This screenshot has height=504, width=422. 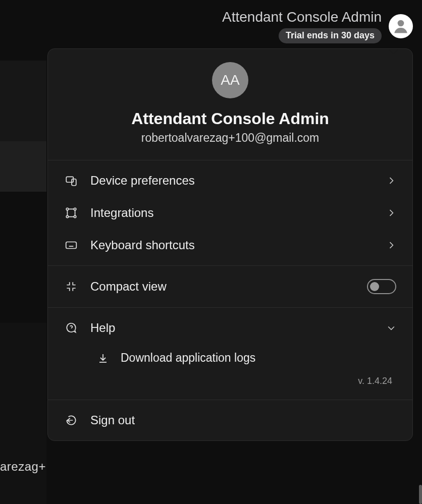 What do you see at coordinates (318, 26) in the screenshot?
I see `header: Attendant Console Admin Trial ends in 30…` at bounding box center [318, 26].